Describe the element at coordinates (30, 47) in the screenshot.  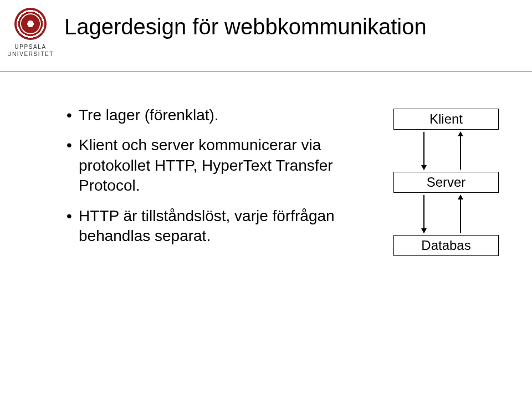
I see `logo-line1: UPPSALA` at that location.